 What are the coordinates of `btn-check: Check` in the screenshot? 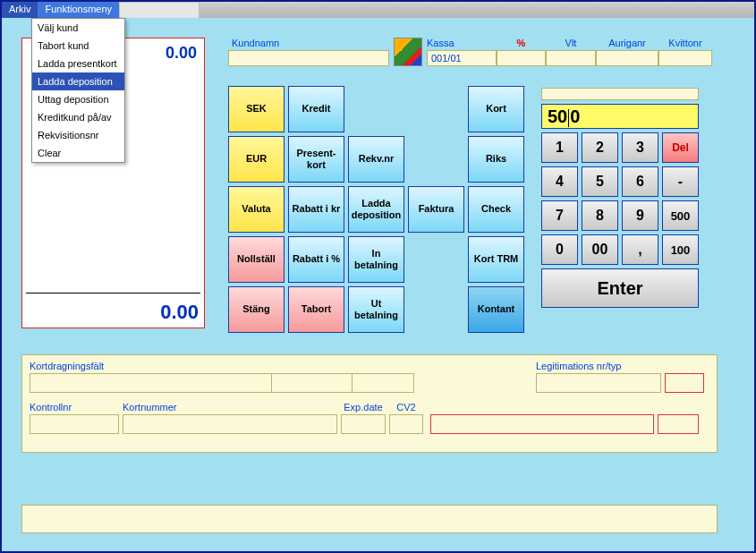 It's located at (496, 209).